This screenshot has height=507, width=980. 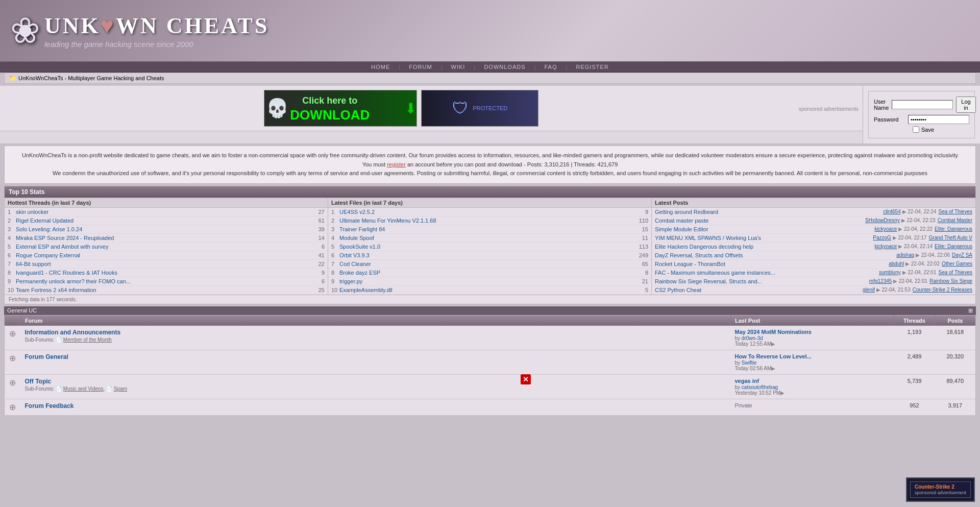 What do you see at coordinates (458, 67) in the screenshot?
I see `nav-wiki: WIKI` at bounding box center [458, 67].